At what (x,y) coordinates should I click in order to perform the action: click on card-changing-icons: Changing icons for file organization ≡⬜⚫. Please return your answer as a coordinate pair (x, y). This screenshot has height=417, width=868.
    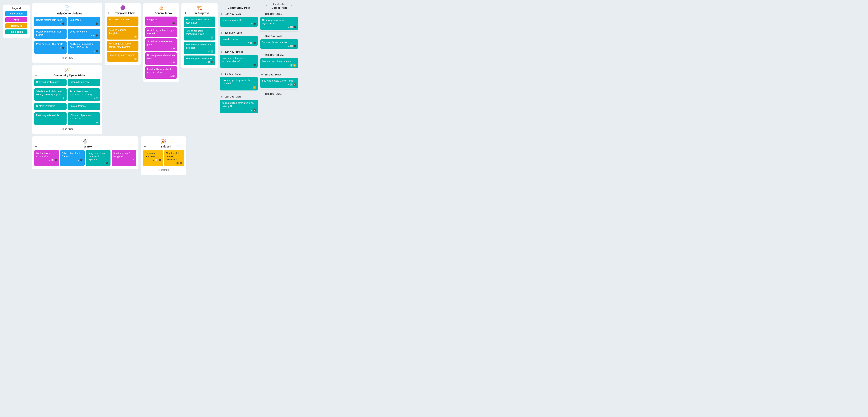
    Looking at the image, I should click on (279, 24).